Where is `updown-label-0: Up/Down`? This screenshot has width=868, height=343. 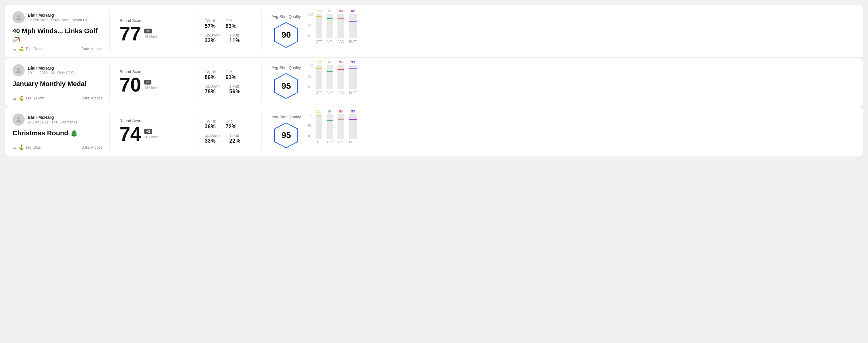
updown-label-0: Up/Down is located at coordinates (212, 35).